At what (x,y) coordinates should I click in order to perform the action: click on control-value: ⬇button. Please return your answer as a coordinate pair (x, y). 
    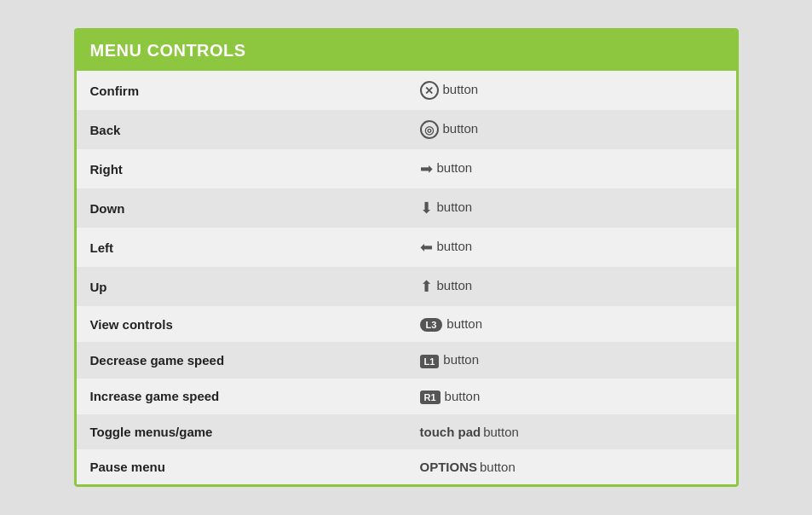
    Looking at the image, I should click on (571, 208).